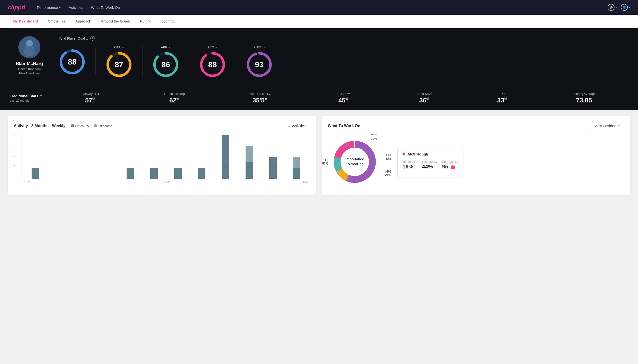  Describe the element at coordinates (103, 126) in the screenshot. I see `legend-off-course: Off course` at that location.